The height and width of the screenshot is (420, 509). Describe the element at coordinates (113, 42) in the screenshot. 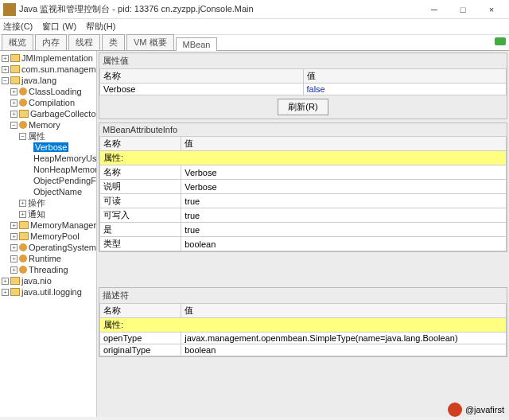

I see `tab-classes: 类` at that location.